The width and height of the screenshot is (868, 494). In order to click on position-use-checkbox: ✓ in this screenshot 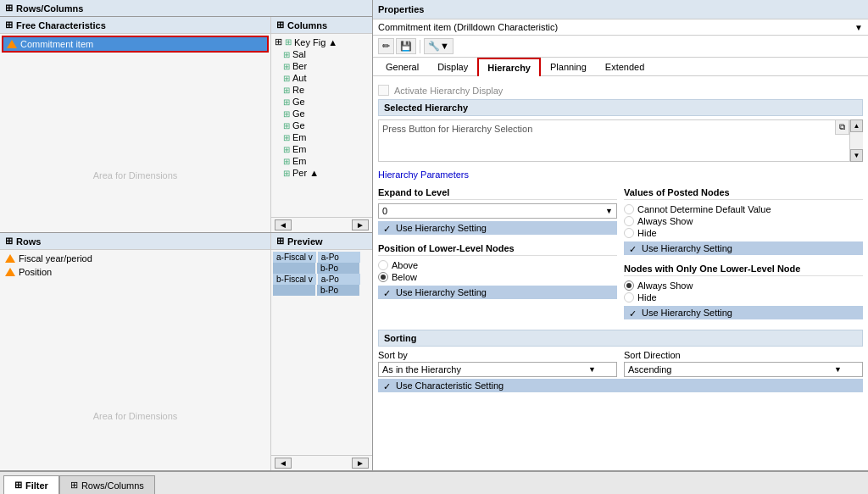, I will do `click(388, 293)`.